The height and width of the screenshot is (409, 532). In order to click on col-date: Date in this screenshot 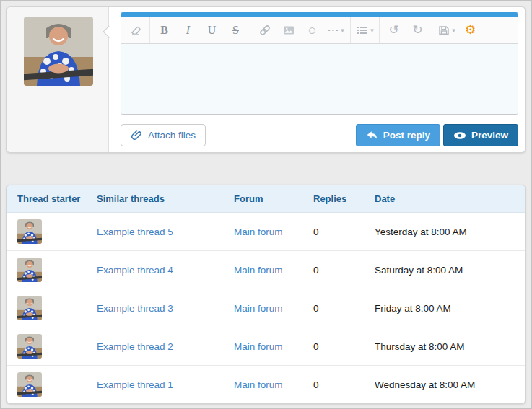, I will do `click(445, 199)`.